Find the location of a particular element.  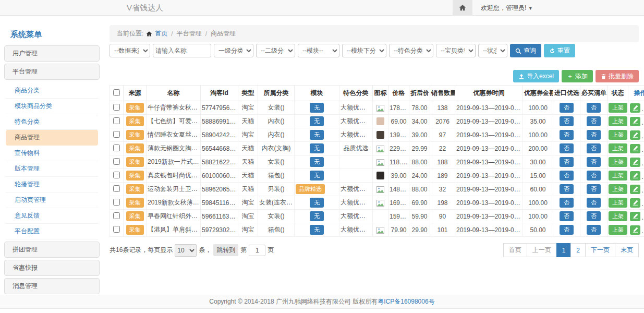

jump-button: 跳转到 is located at coordinates (226, 250).